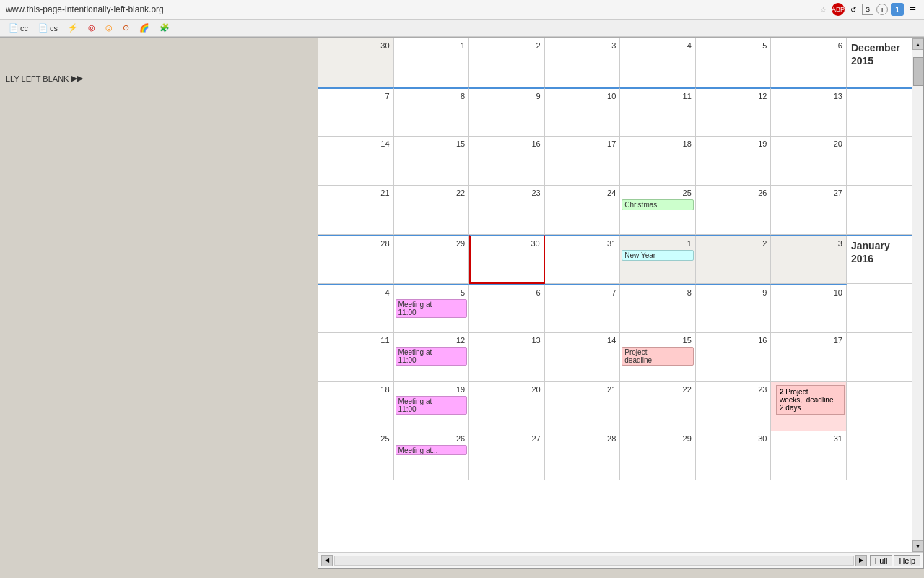 The width and height of the screenshot is (924, 578). What do you see at coordinates (165, 27) in the screenshot?
I see `toolbar-puzzle: 🧩` at bounding box center [165, 27].